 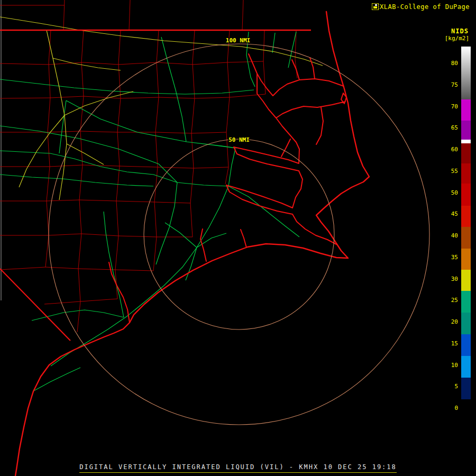 I want to click on cod-logo-icon, so click(x=376, y=6).